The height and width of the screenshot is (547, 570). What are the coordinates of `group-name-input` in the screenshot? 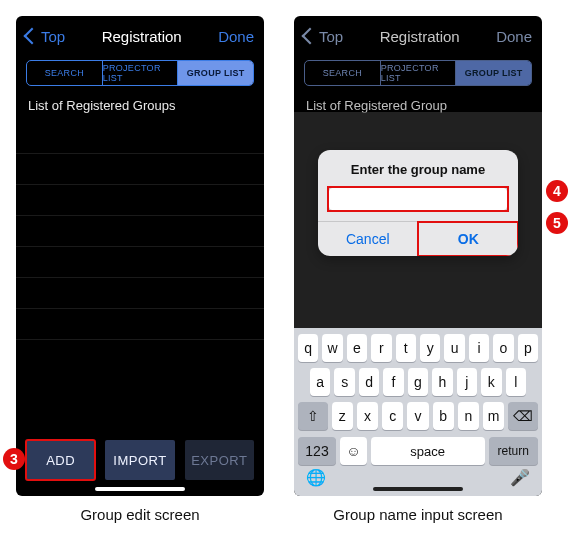 It's located at (418, 199).